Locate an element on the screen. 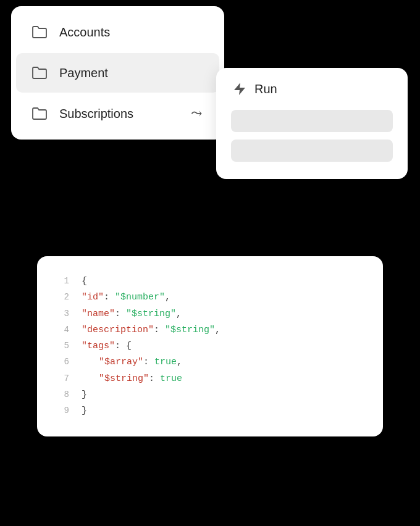 This screenshot has width=420, height=526. folder-card: Accounts Payment Subscriptions ⤳ is located at coordinates (117, 73).